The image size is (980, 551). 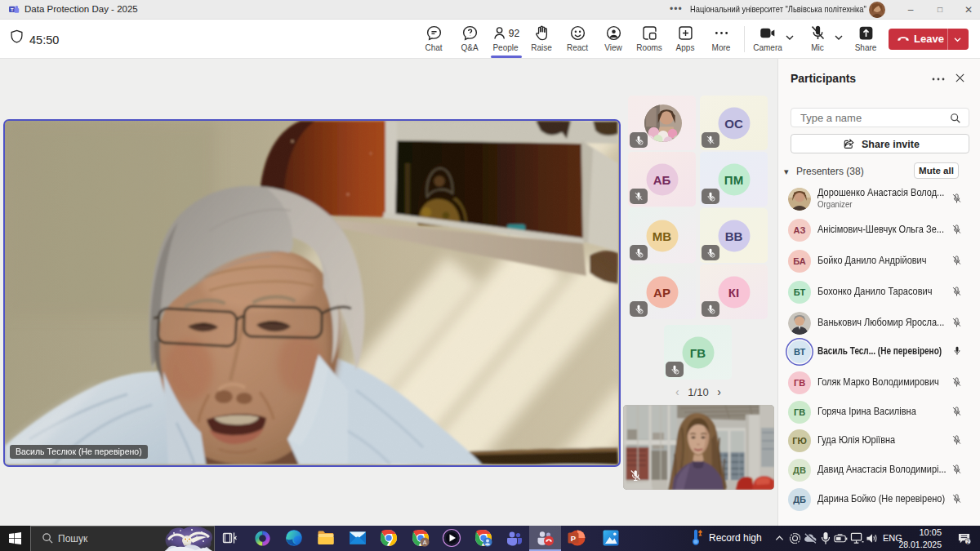 I want to click on svg-text: 2, so click(x=968, y=542).